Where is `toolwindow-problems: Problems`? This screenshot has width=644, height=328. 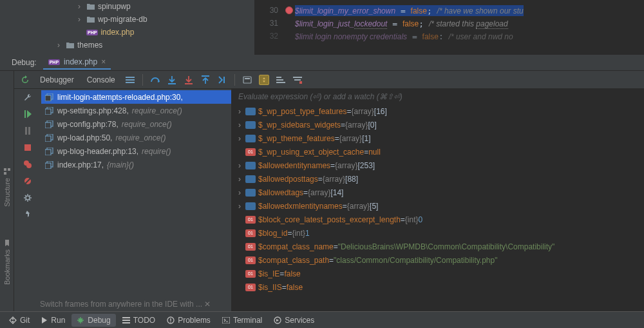 toolwindow-problems: Problems is located at coordinates (189, 320).